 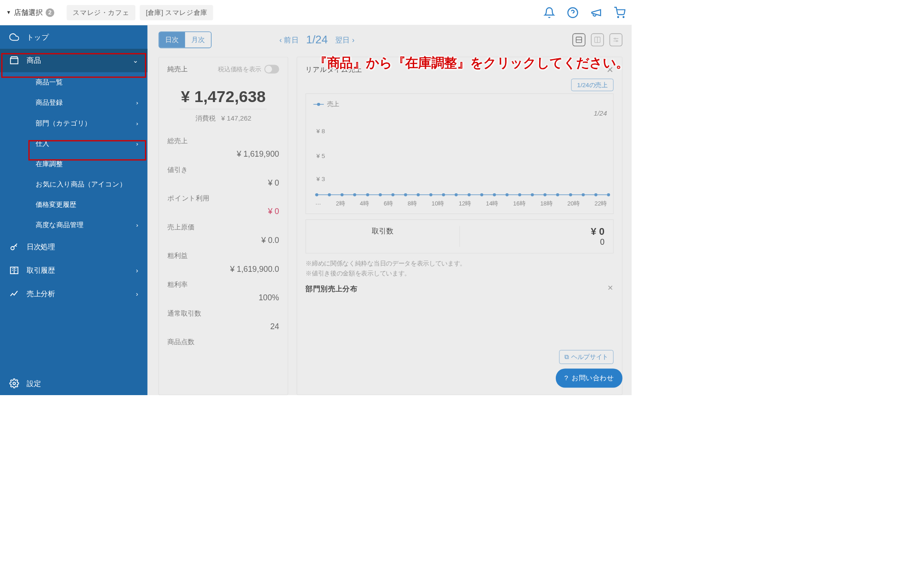 I want to click on nav-analysis: 売上分析 ›, so click(x=74, y=294).